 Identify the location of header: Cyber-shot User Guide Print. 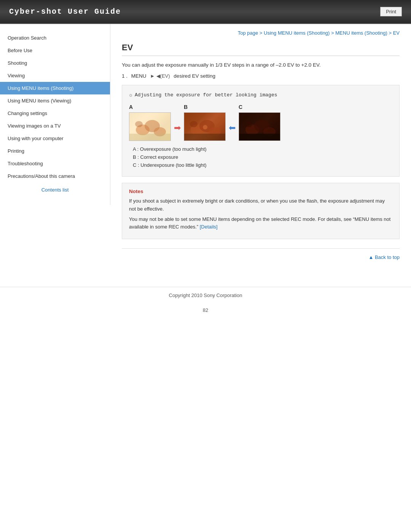
(206, 12).